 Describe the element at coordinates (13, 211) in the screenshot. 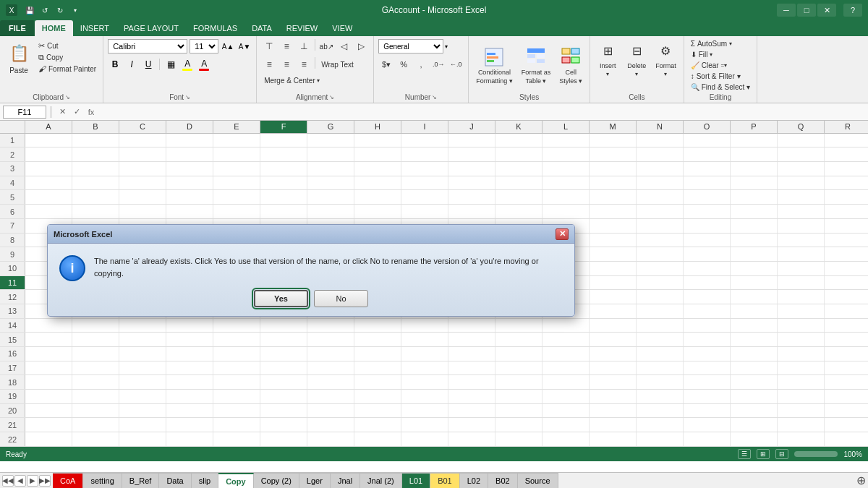

I see `row-number: 6` at that location.